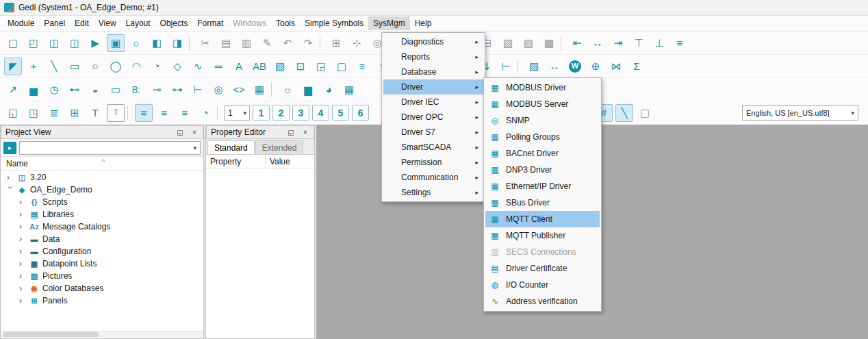  What do you see at coordinates (54, 113) in the screenshot?
I see `layer-list-button: ≣` at bounding box center [54, 113].